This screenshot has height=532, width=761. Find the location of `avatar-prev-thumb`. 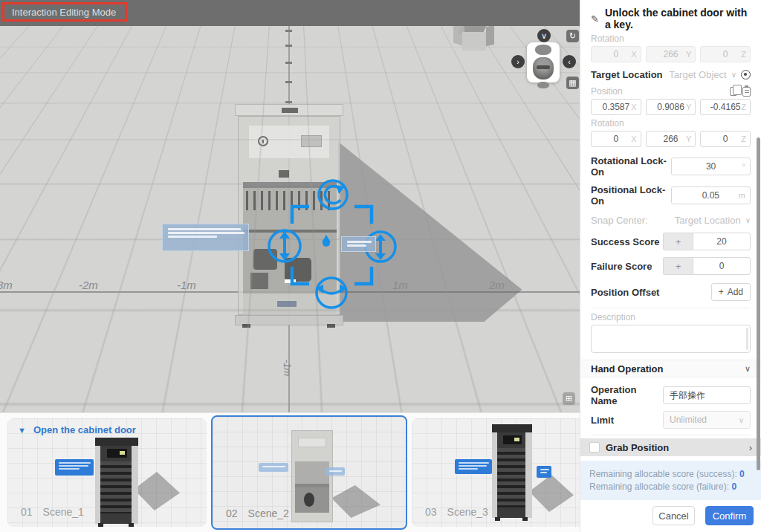

avatar-prev-thumb is located at coordinates (543, 50).